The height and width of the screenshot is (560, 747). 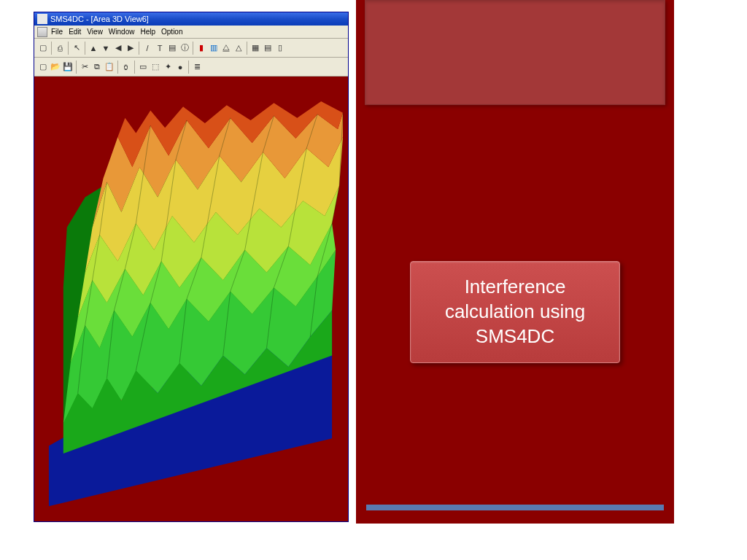 I want to click on panel-icon: ▯, so click(x=280, y=48).